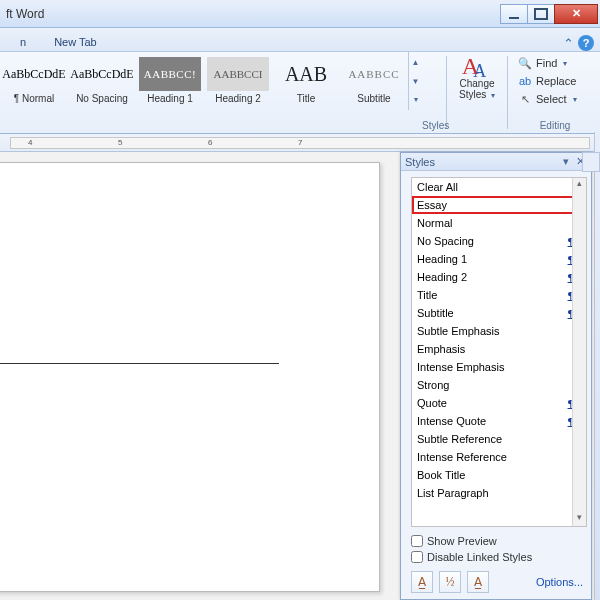 The width and height of the screenshot is (600, 600). I want to click on ribbon-tabs: n New Tab ⌃ ?, so click(300, 40).